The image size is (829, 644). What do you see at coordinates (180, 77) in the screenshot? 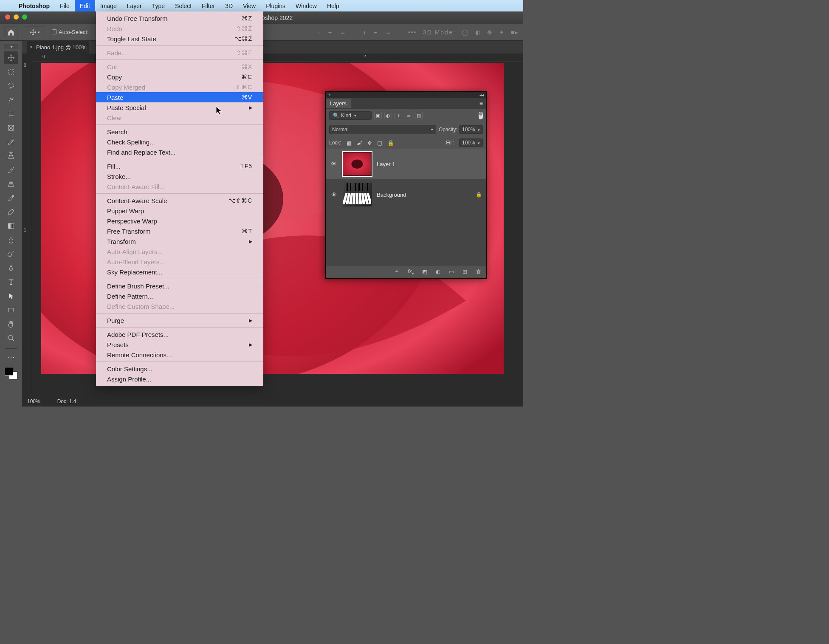
I see `menu-item-copy: Copy⌘C` at bounding box center [180, 77].